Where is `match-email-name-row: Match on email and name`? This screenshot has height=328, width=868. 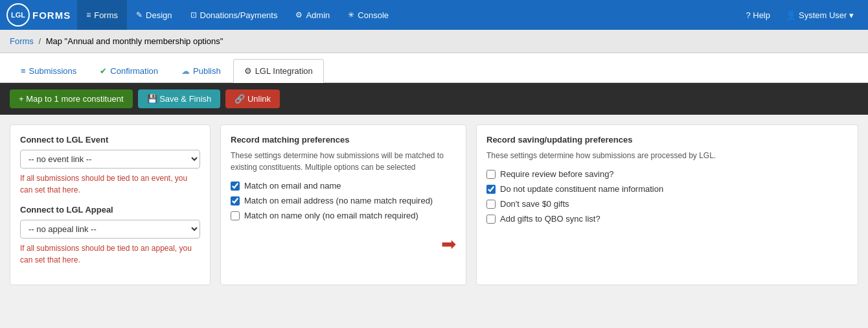
match-email-name-row: Match on email and name is located at coordinates (343, 185).